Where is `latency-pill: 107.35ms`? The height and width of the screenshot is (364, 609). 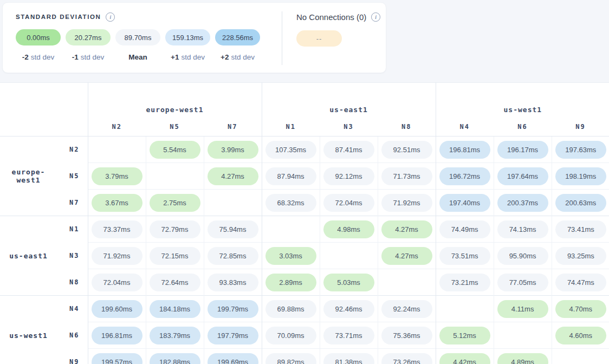
latency-pill: 107.35ms is located at coordinates (291, 150).